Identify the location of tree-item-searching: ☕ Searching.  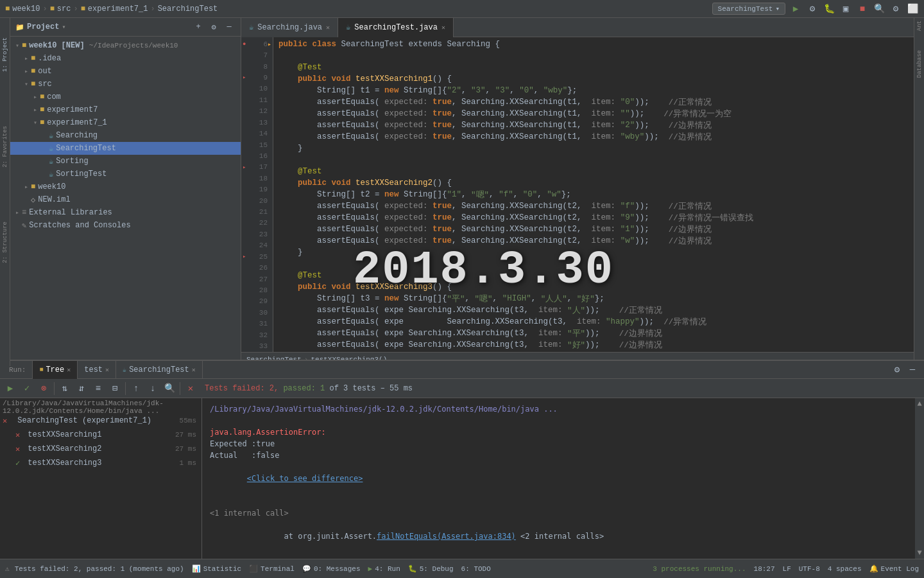
(126, 136).